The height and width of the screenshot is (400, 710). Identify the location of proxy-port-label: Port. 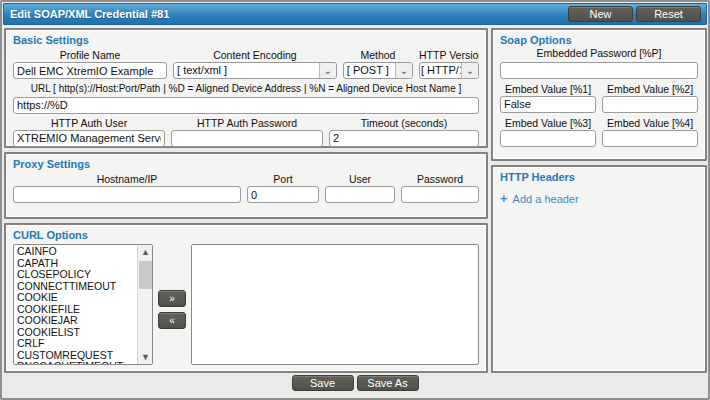
(283, 180).